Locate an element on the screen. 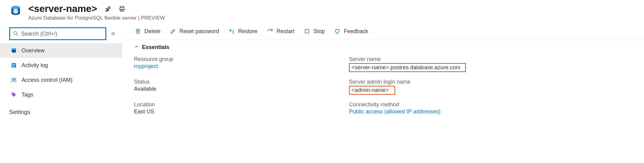  pin-icon is located at coordinates (108, 9).